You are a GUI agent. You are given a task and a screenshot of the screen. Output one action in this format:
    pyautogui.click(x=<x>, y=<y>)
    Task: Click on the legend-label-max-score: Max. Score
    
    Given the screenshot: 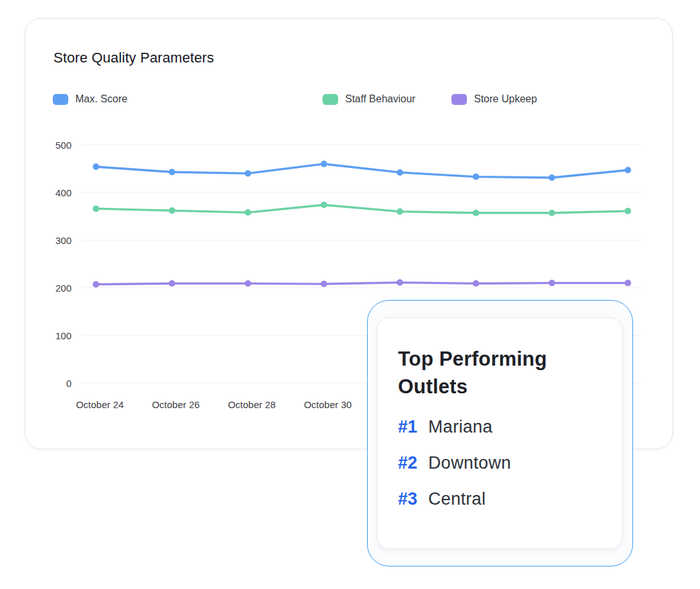 What is the action you would take?
    pyautogui.click(x=102, y=99)
    